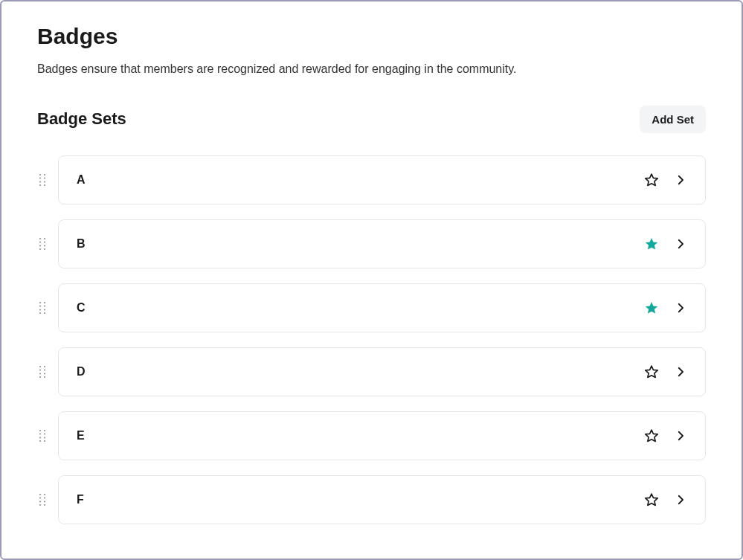 The width and height of the screenshot is (743, 560). Describe the element at coordinates (80, 500) in the screenshot. I see `badge-set-name: F` at that location.